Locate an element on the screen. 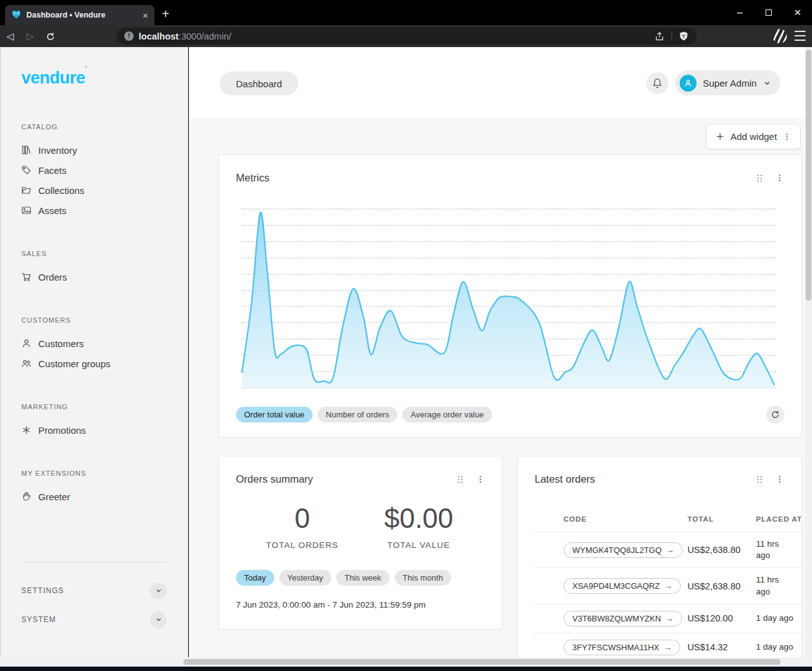 The image size is (812, 671). window-minimize-button: – is located at coordinates (740, 13).